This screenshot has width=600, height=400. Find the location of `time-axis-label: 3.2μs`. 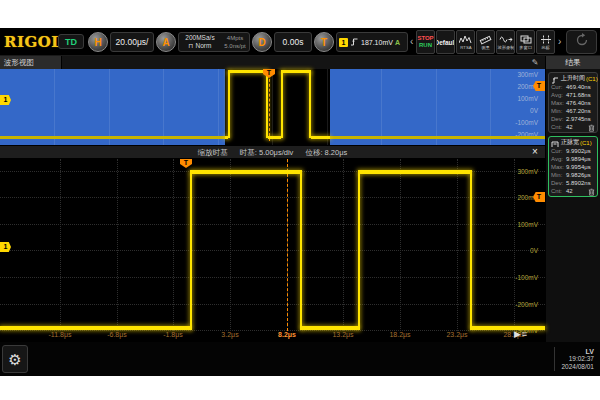

time-axis-label: 3.2μs is located at coordinates (230, 334).